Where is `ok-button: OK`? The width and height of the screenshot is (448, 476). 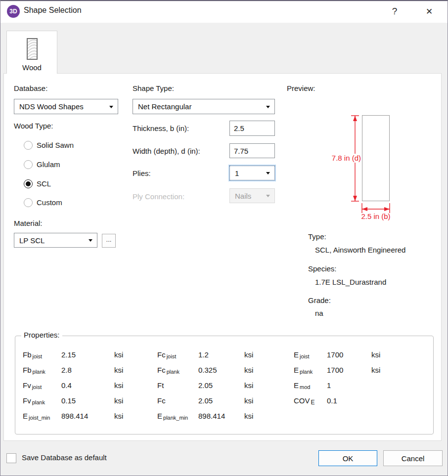 ok-button: OK is located at coordinates (348, 458).